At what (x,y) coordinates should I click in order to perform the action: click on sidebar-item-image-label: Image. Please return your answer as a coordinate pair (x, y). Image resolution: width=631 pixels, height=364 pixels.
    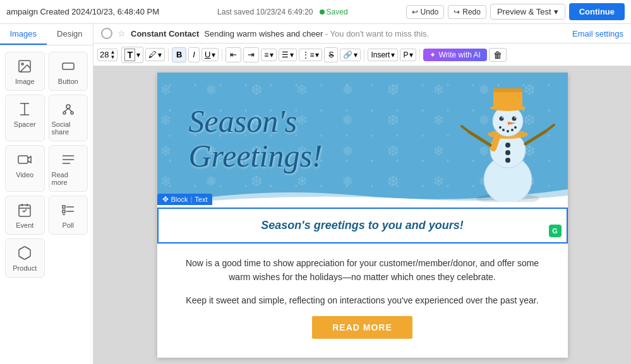
    Looking at the image, I should click on (25, 81).